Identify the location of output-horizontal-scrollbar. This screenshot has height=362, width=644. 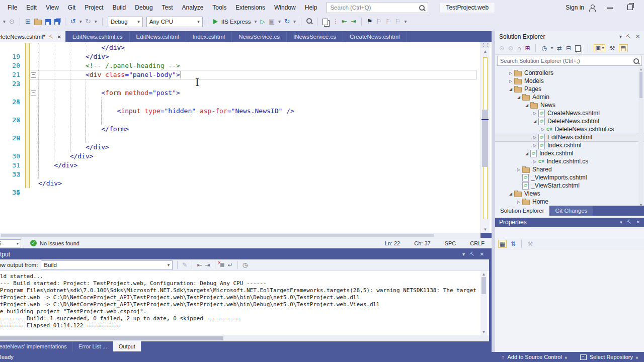
(245, 338).